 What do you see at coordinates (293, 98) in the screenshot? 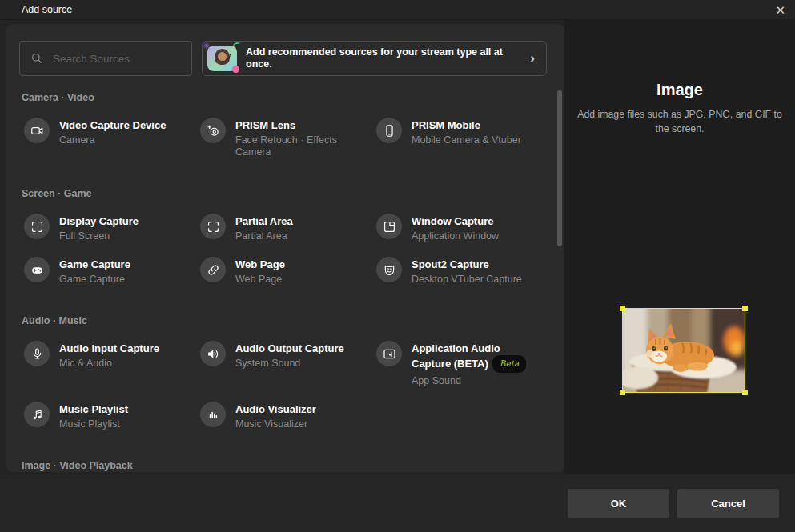
I see `section-label: Camera · Video` at bounding box center [293, 98].